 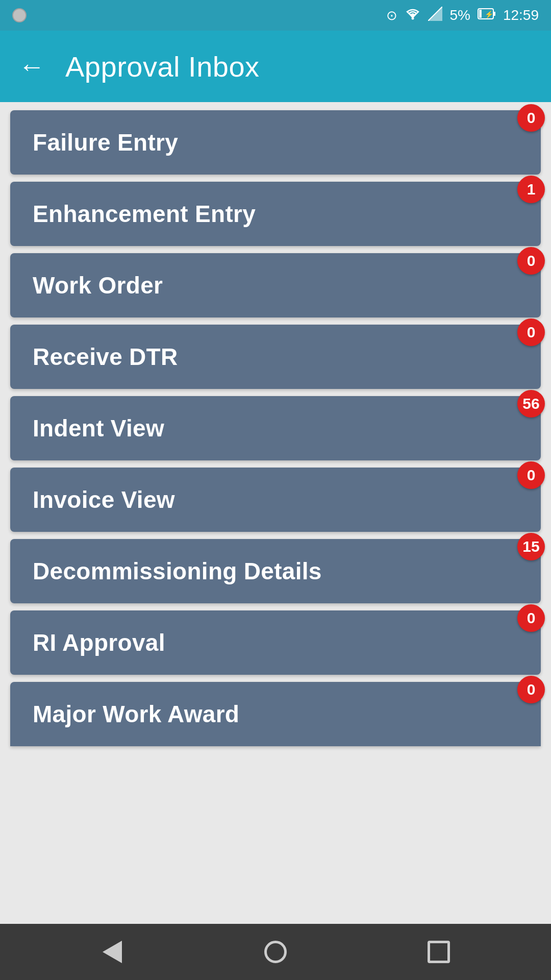 I want to click on list-item-label-enhancement-entry: Enhancement Entry, so click(x=144, y=214).